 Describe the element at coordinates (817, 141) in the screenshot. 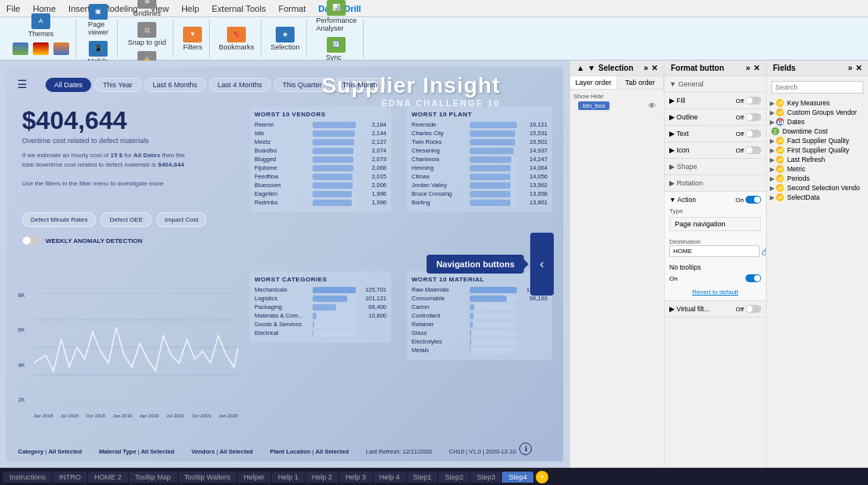

I see `field-fact-supplier: ▶ 📁 Fact Supplier Quality` at that location.